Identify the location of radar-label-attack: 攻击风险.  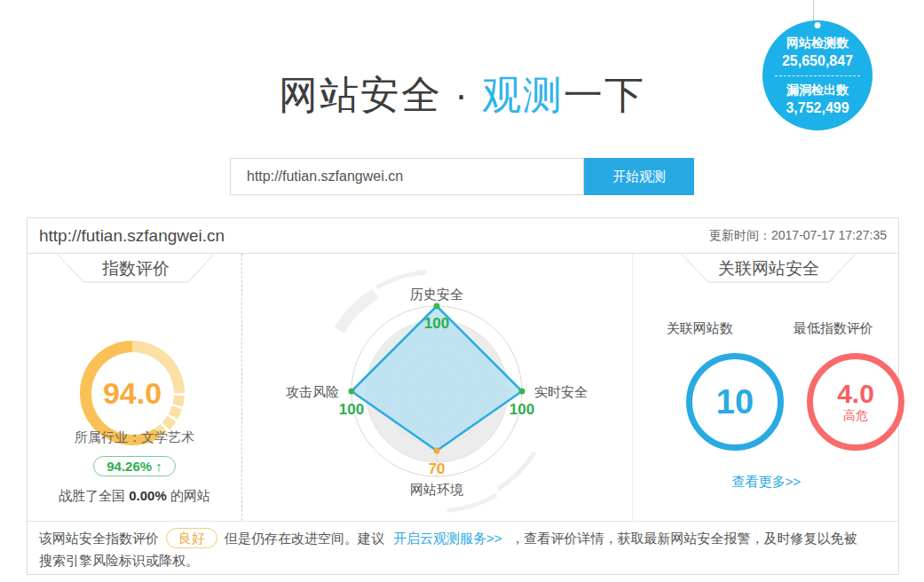
(312, 392).